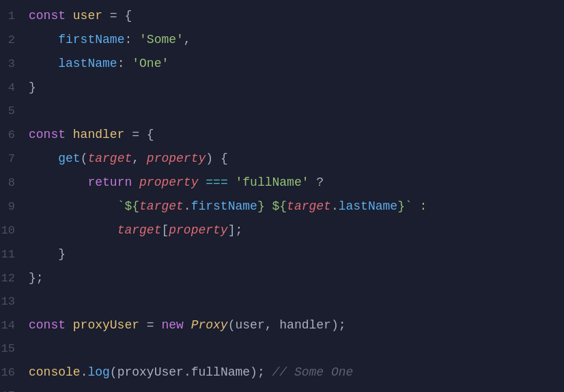 The image size is (564, 392). Describe the element at coordinates (14, 231) in the screenshot. I see `line-number: 10` at that location.